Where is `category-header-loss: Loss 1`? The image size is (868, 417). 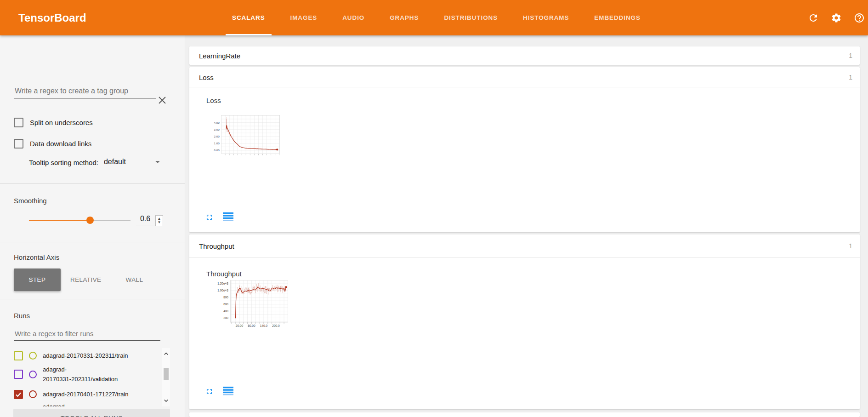
category-header-loss: Loss 1 is located at coordinates (525, 77).